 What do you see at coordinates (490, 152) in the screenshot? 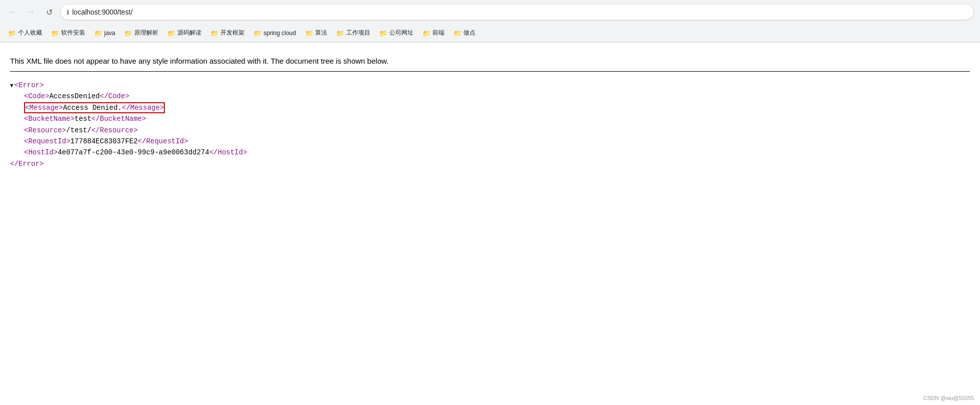
I see `xml-line-hostid: <HostId>4e077a7f-c200-43e0-99c9-a9e0063d…` at bounding box center [490, 152].